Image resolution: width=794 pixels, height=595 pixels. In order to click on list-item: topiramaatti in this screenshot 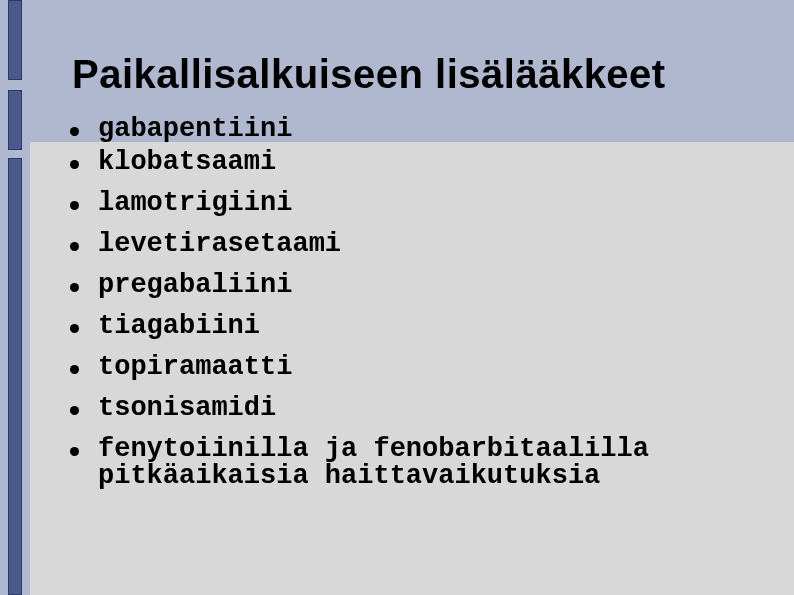, I will do `click(422, 368)`.